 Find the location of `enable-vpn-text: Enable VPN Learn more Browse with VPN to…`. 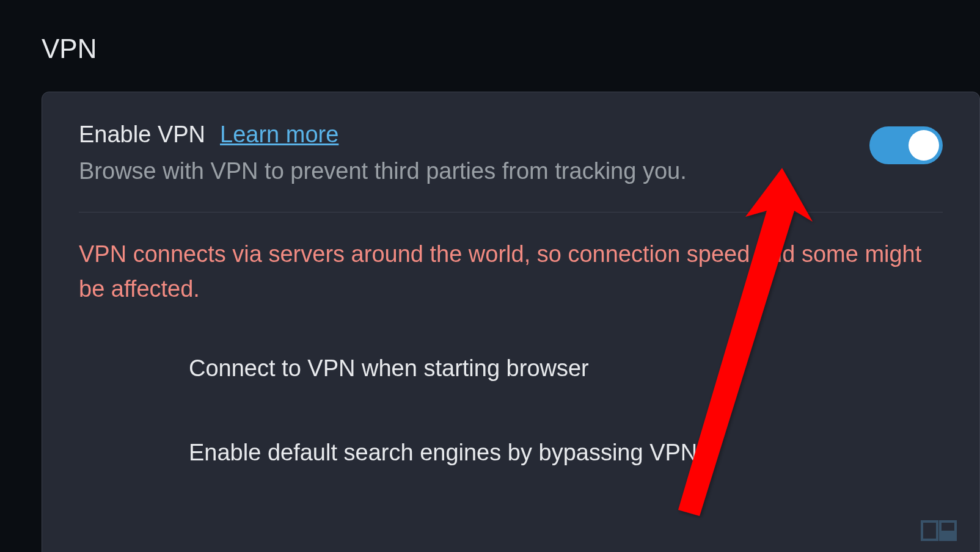

enable-vpn-text: Enable VPN Learn more Browse with VPN to… is located at coordinates (474, 154).